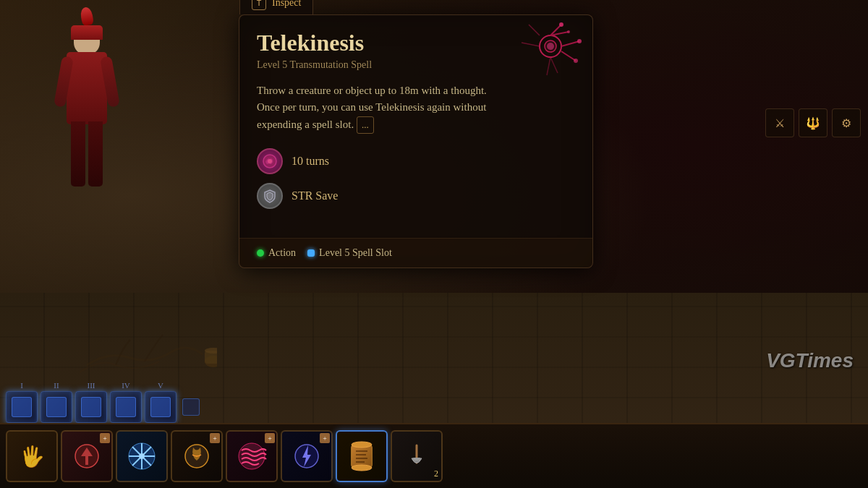 Image resolution: width=868 pixels, height=488 pixels. I want to click on inspect-key: T, so click(259, 5).